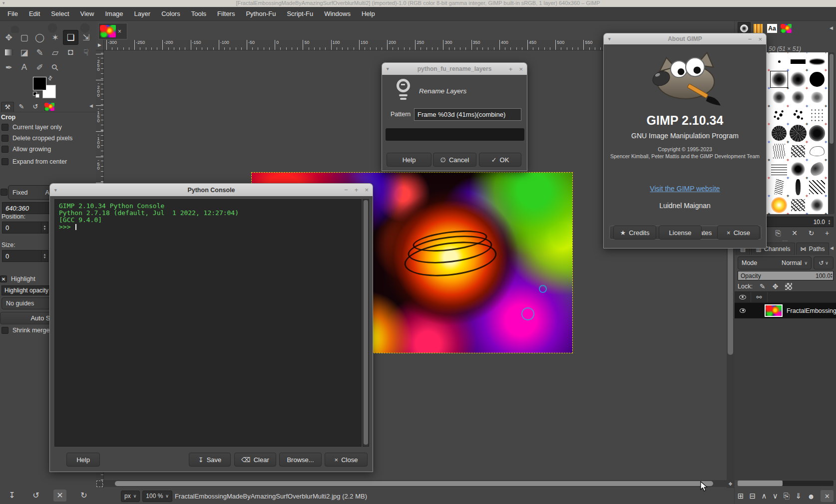 This screenshot has height=504, width=836. What do you see at coordinates (300, 14) in the screenshot?
I see `menu-script-fu: Script-Fu` at bounding box center [300, 14].